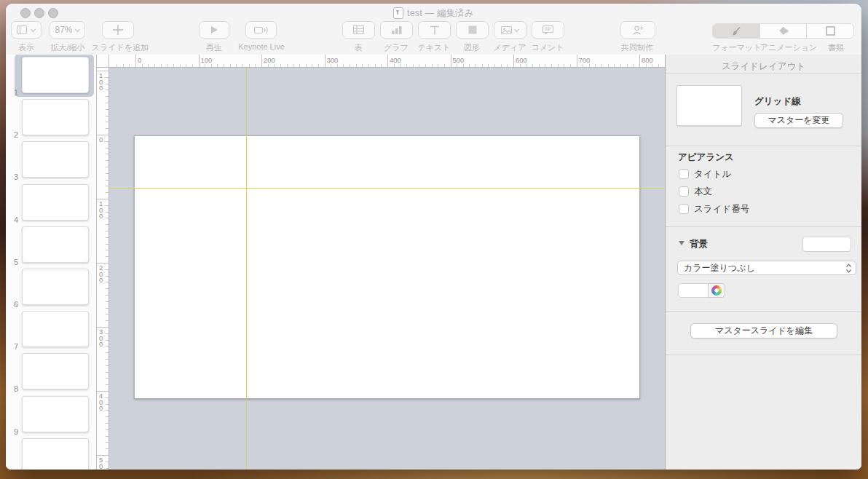 This screenshot has width=868, height=479. What do you see at coordinates (472, 48) in the screenshot?
I see `shape-label: 図形` at bounding box center [472, 48].